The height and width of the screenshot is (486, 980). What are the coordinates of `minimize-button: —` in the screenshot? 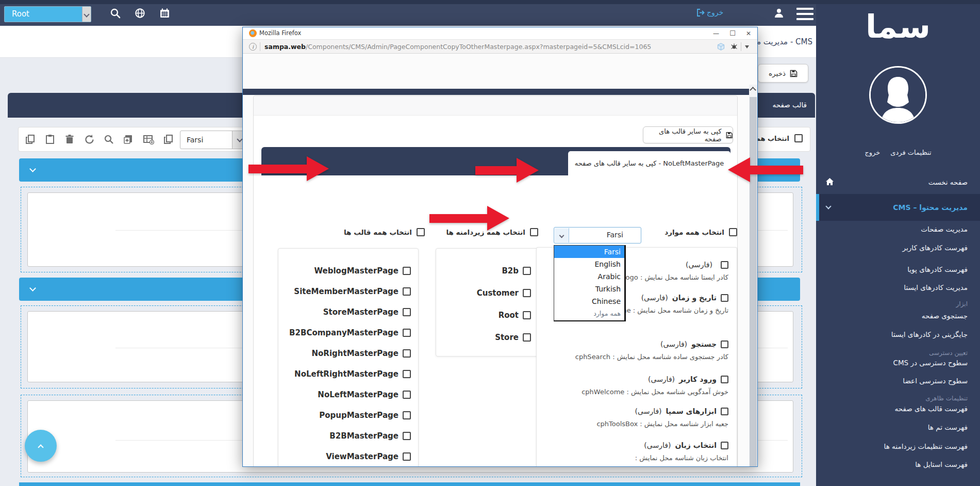 It's located at (716, 34).